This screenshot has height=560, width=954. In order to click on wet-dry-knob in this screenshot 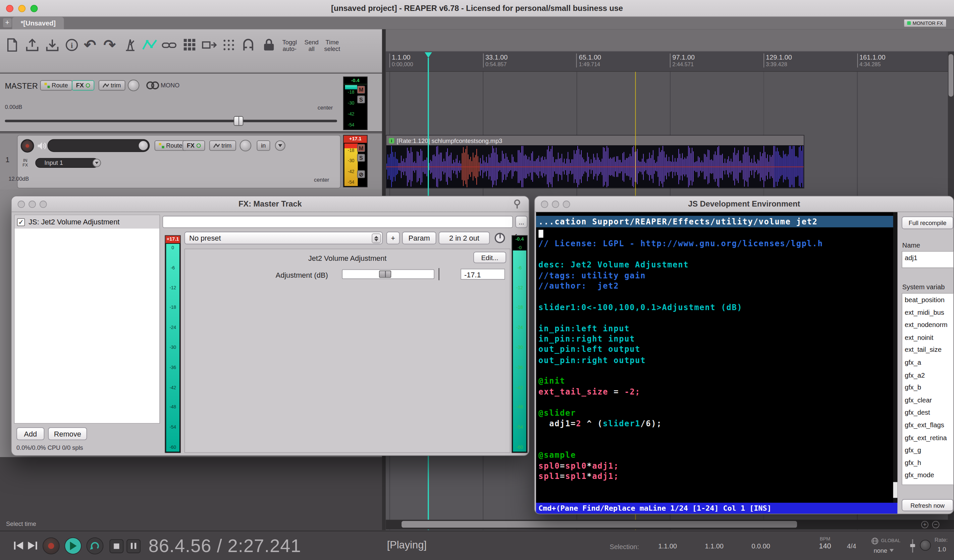, I will do `click(500, 238)`.